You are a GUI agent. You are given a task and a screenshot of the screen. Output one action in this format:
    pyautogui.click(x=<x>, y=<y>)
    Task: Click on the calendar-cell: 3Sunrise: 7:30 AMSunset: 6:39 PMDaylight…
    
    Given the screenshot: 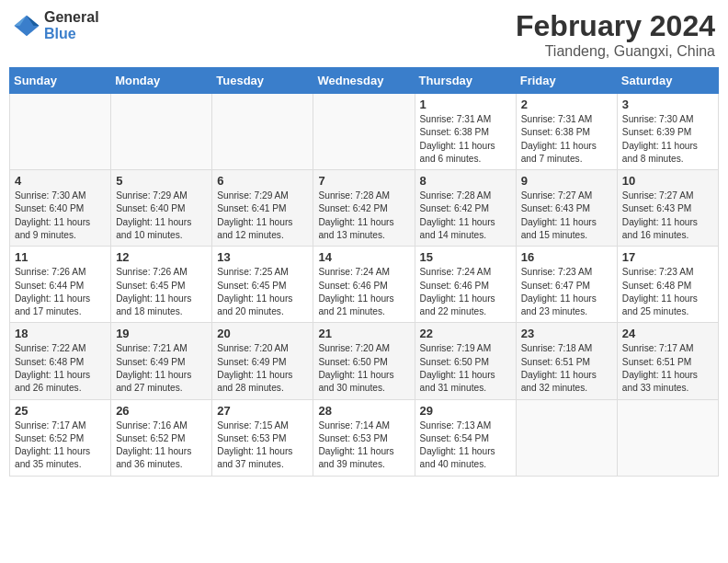 What is the action you would take?
    pyautogui.click(x=667, y=132)
    